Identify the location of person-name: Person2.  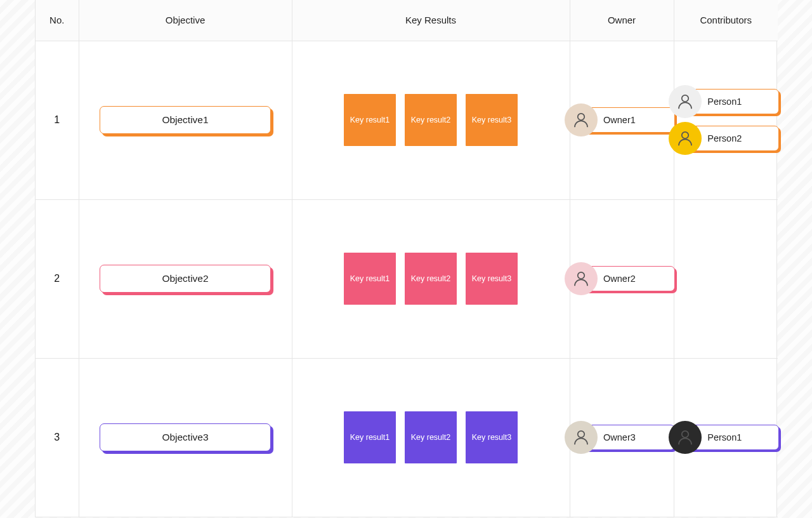
(724, 138).